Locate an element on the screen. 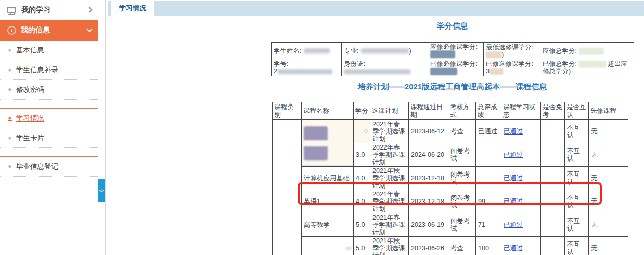 The height and width of the screenshot is (255, 644). field-label: 最低选修课学分: is located at coordinates (510, 47).